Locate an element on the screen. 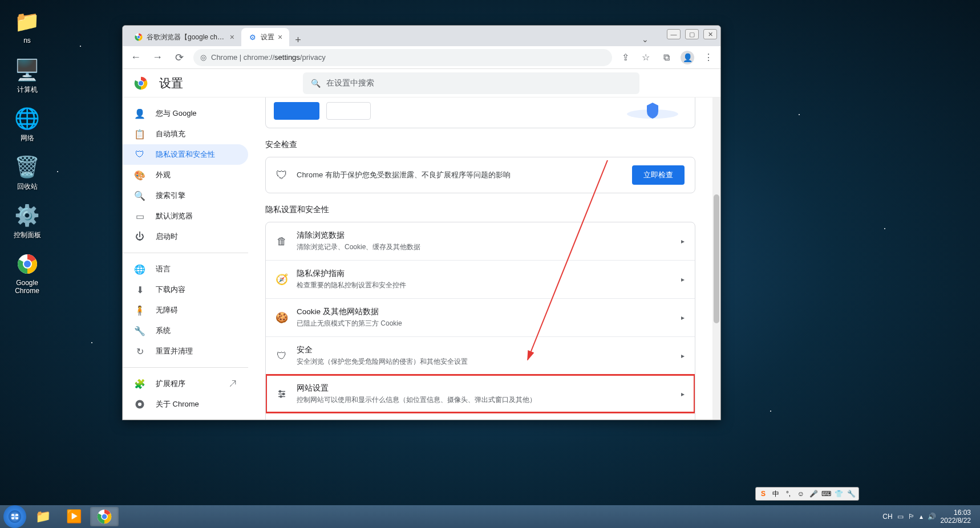  network-icon: 🌐 is located at coordinates (27, 119).